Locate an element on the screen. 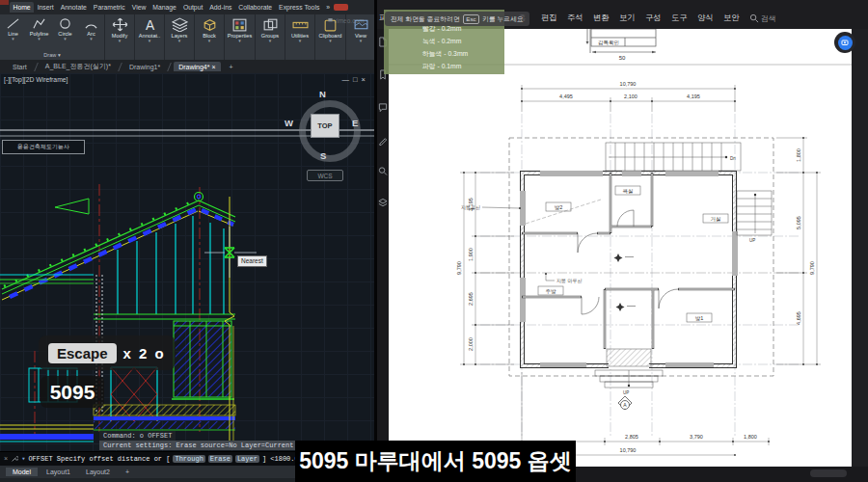  viewport-label: [-][Top][2D Wireframe] is located at coordinates (36, 79).